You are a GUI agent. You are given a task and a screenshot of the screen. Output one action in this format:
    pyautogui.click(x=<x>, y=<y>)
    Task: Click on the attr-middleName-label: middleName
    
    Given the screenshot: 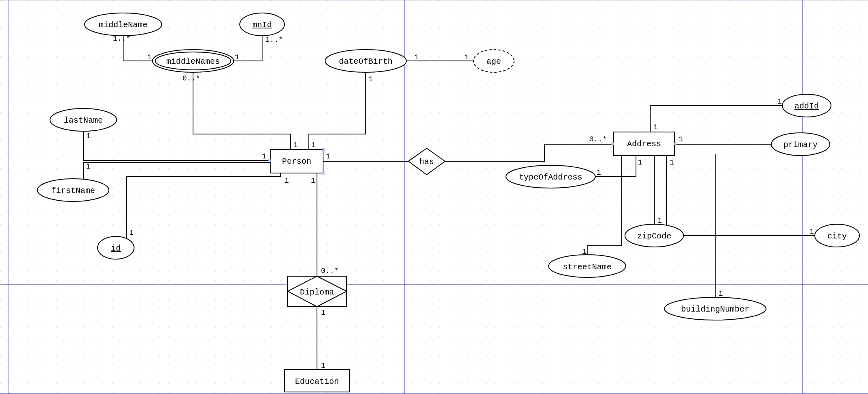 What is the action you would take?
    pyautogui.click(x=123, y=25)
    